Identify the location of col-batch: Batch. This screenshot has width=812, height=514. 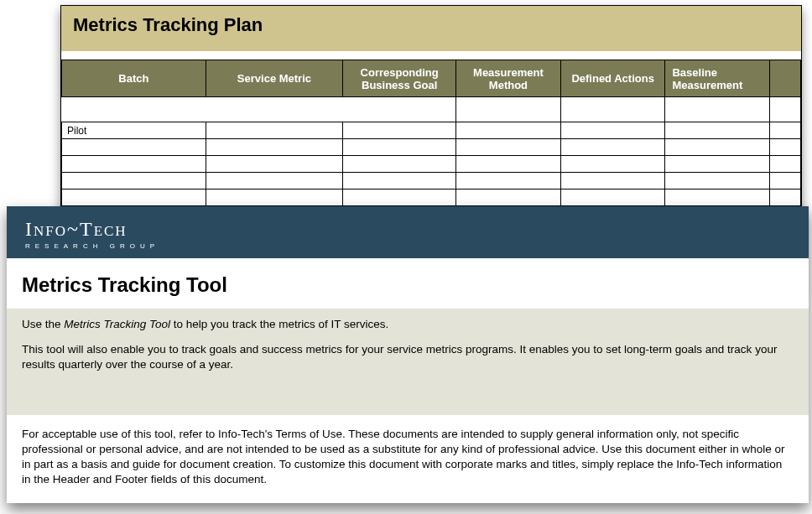
(134, 79).